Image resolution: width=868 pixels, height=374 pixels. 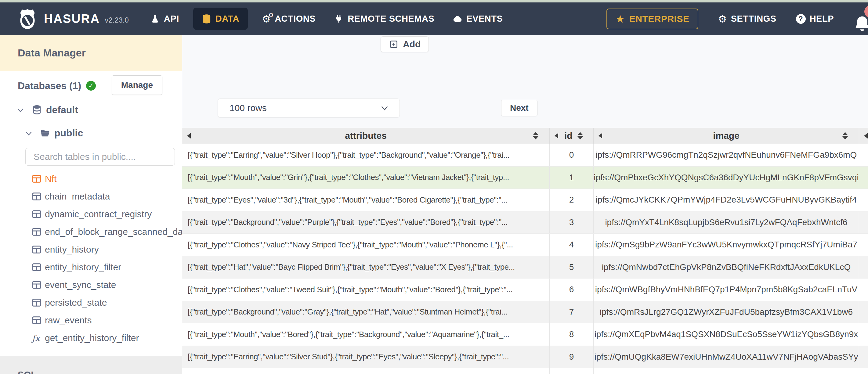 I want to click on cell-attributes: [{"trait_type":"Mouth","value":"Bored"},…, so click(x=366, y=335).